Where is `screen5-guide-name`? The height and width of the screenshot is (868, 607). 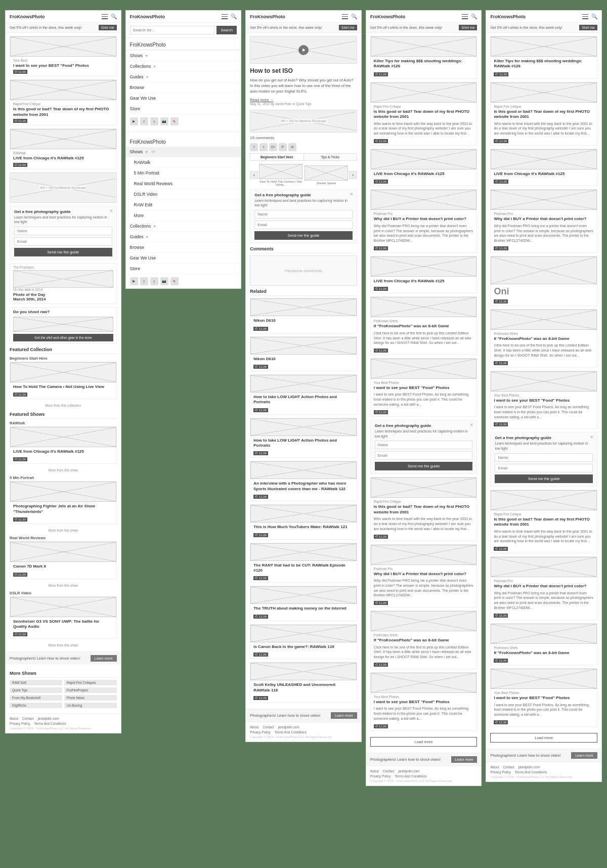
screen5-guide-name is located at coordinates (544, 457).